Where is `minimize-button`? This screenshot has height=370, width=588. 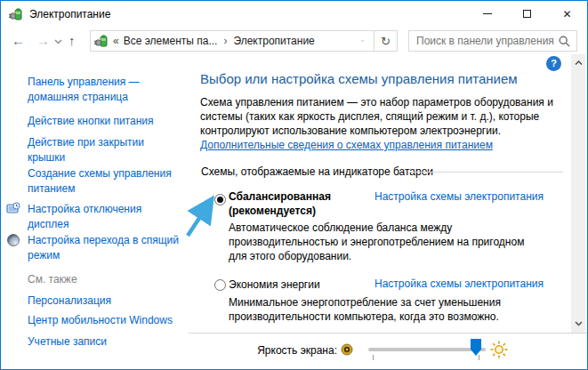 minimize-button is located at coordinates (487, 14).